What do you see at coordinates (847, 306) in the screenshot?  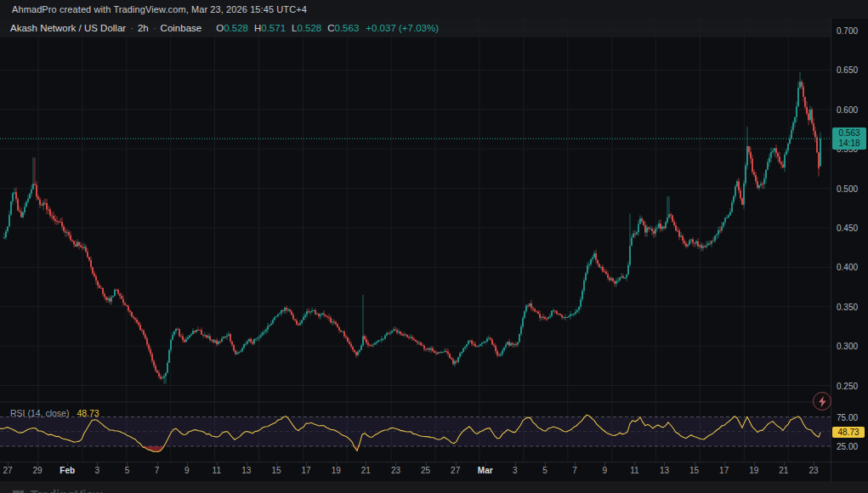 I see `price-tick-label: 0.350` at bounding box center [847, 306].